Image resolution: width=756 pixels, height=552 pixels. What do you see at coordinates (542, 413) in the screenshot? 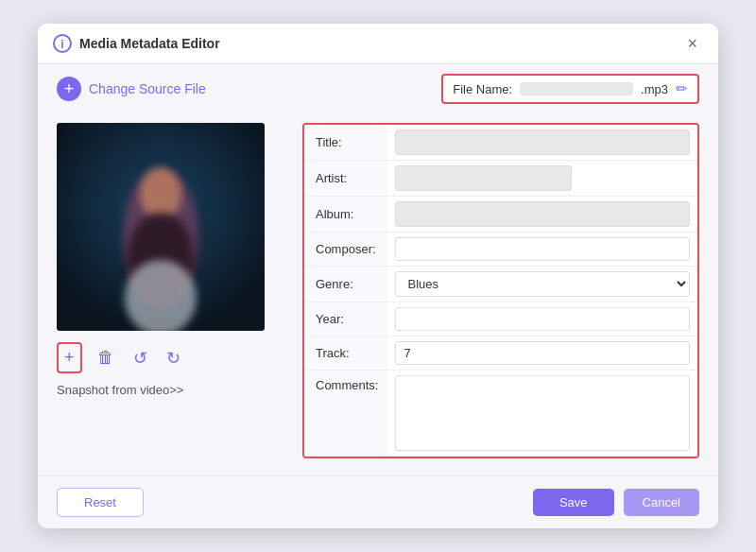
I see `comments-input` at bounding box center [542, 413].